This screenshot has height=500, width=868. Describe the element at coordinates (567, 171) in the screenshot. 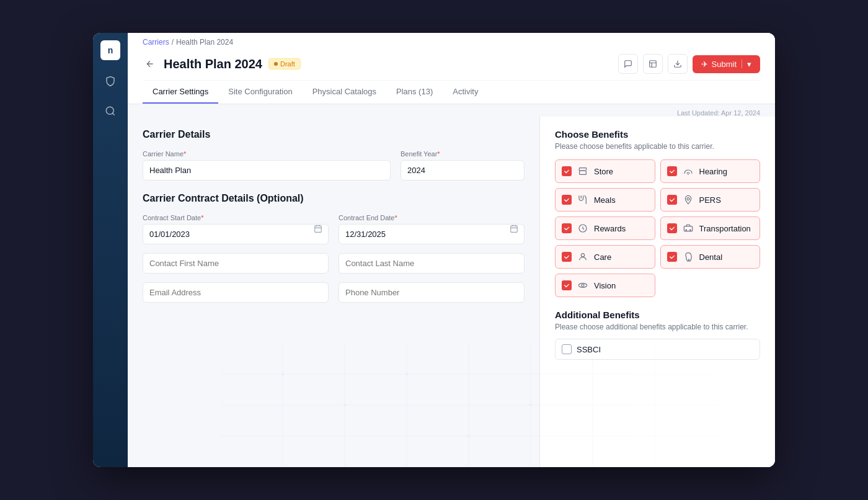

I see `store-checkbox` at that location.